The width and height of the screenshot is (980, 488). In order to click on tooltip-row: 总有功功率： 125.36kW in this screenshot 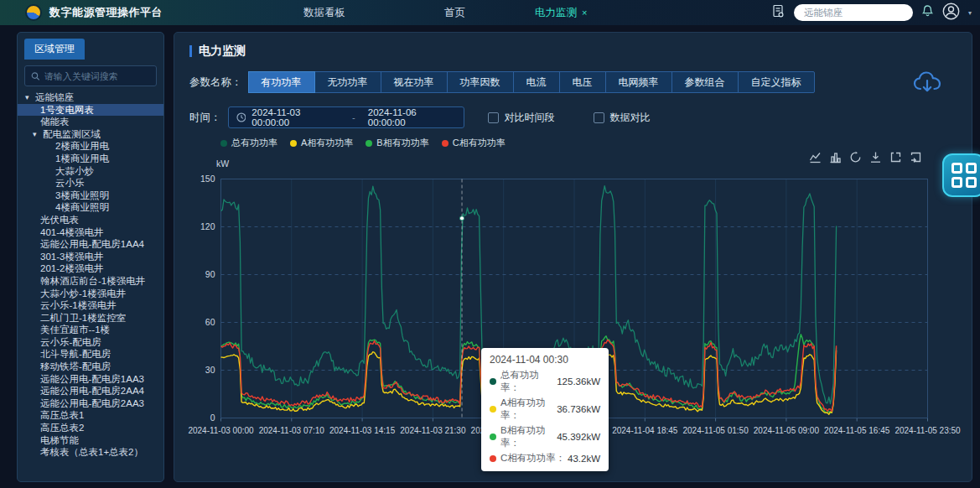, I will do `click(545, 382)`.